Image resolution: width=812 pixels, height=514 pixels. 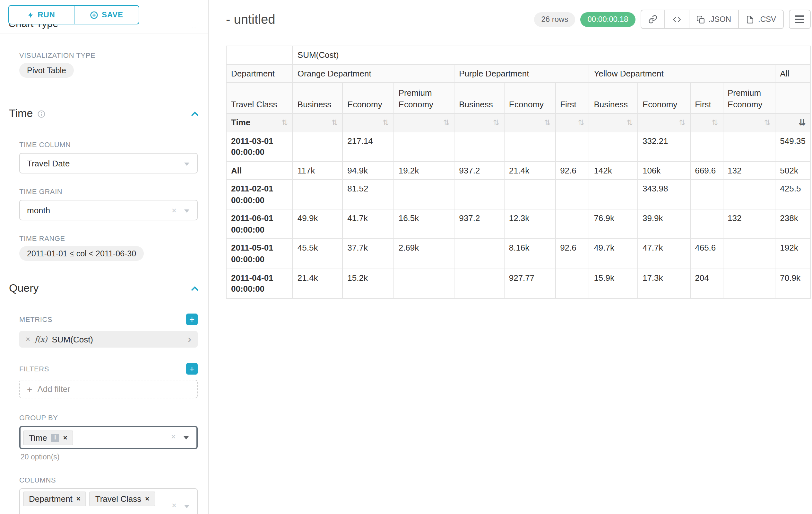 I want to click on copy-link-button, so click(x=652, y=19).